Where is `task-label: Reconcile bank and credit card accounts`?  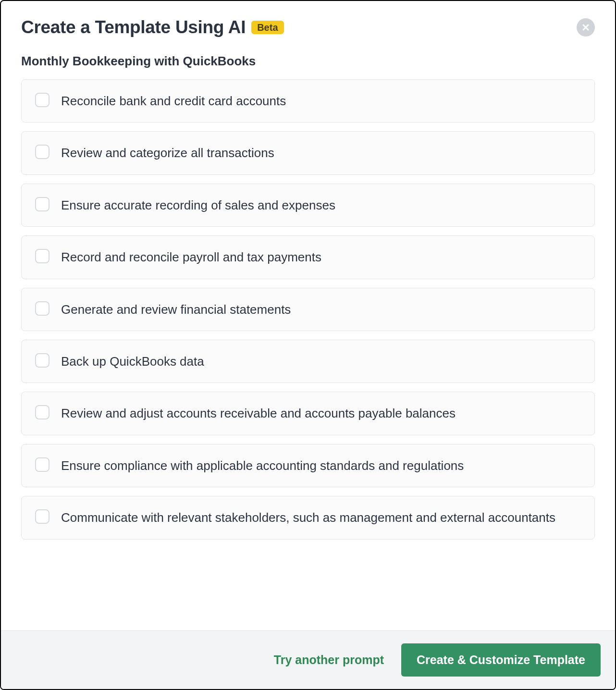
task-label: Reconcile bank and credit card accounts is located at coordinates (173, 101).